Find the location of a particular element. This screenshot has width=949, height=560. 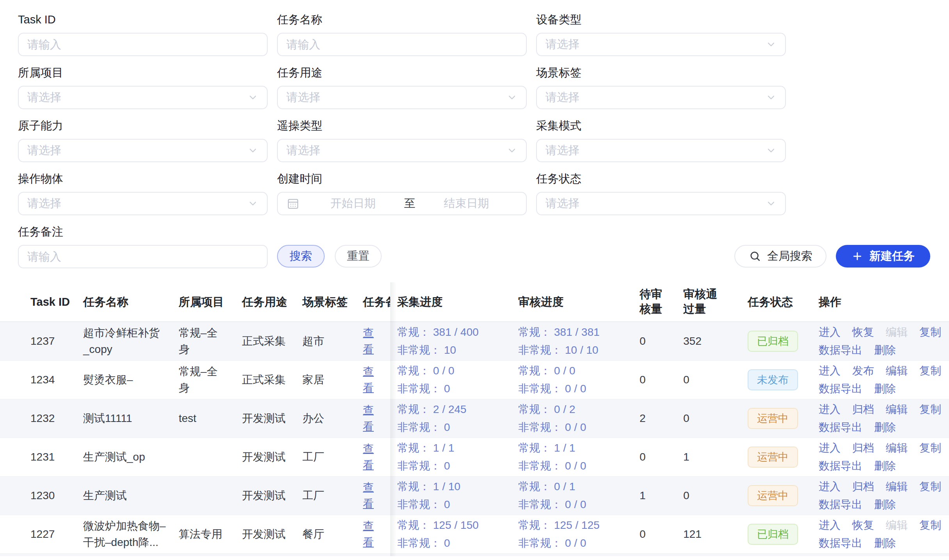

table-row: 1237 超市冷鲜柜补货_copy 常规–全身 正式采集 超市 查看 常规： 3… is located at coordinates (474, 342).